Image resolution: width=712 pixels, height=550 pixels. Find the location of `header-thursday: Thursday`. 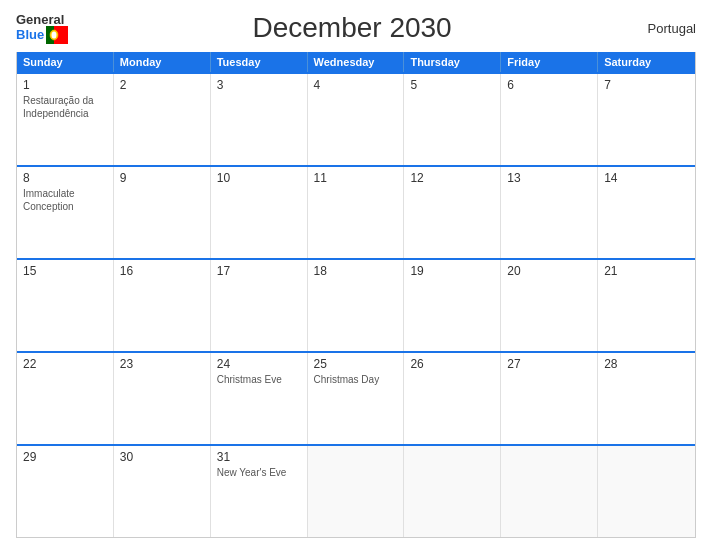

header-thursday: Thursday is located at coordinates (452, 62).